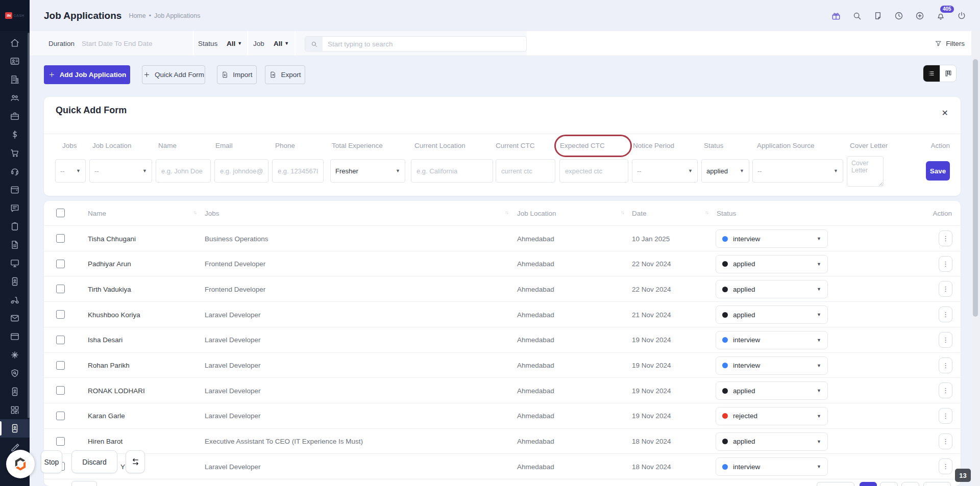  Describe the element at coordinates (857, 16) in the screenshot. I see `search-button` at that location.